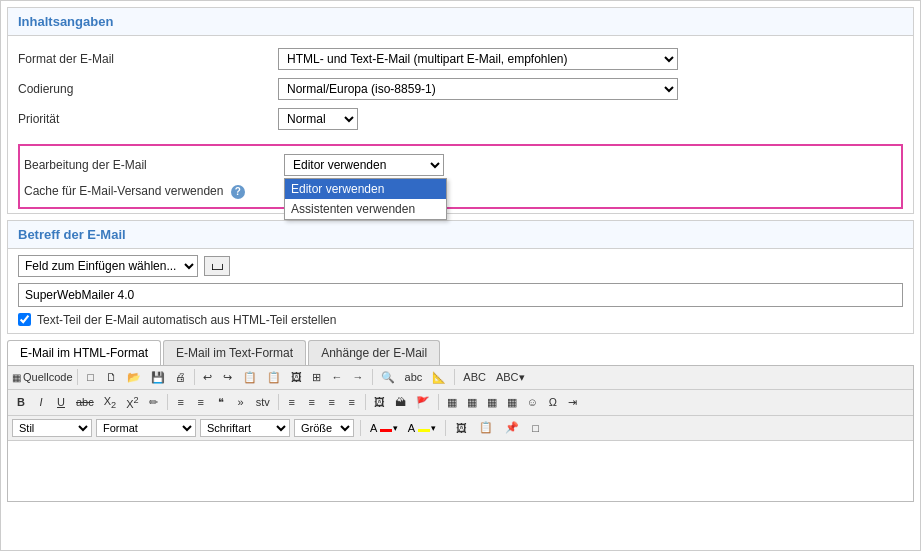 Image resolution: width=921 pixels, height=551 pixels. I want to click on font-select: Schriftart, so click(245, 428).